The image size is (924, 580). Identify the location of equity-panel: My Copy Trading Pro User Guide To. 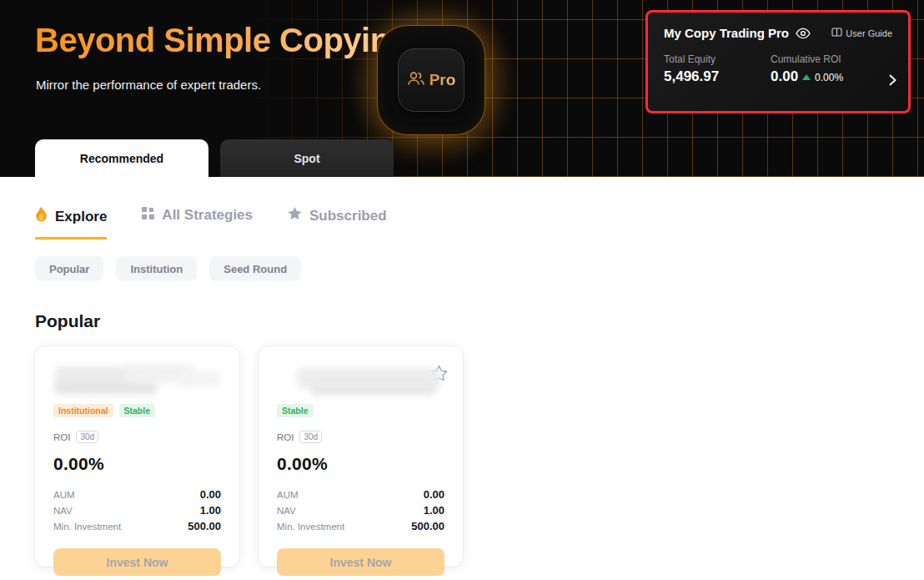
(778, 62).